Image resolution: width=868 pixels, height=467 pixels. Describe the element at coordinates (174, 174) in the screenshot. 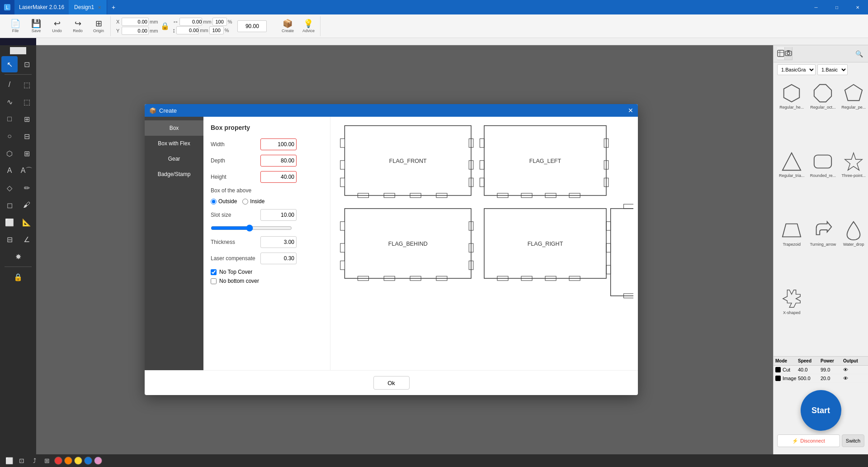

I see `sidebar-btn-badge: Badge/Stamp` at that location.